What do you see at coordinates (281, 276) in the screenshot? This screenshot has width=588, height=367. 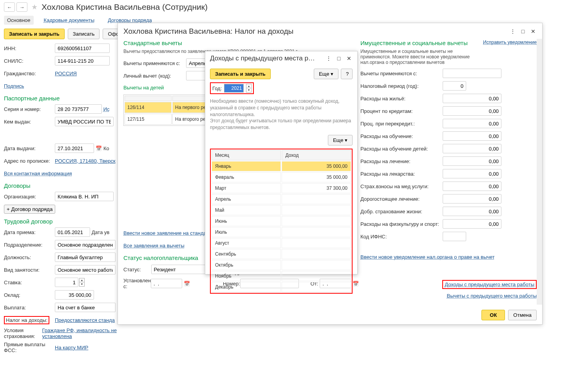 I see `table-row: Ноябрь` at bounding box center [281, 276].